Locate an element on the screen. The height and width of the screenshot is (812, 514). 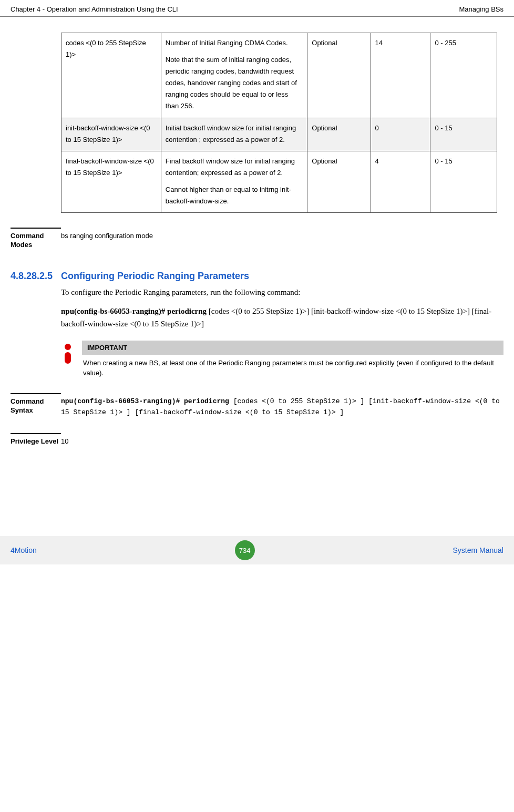
important-header: IMPORTANT is located at coordinates (293, 348).